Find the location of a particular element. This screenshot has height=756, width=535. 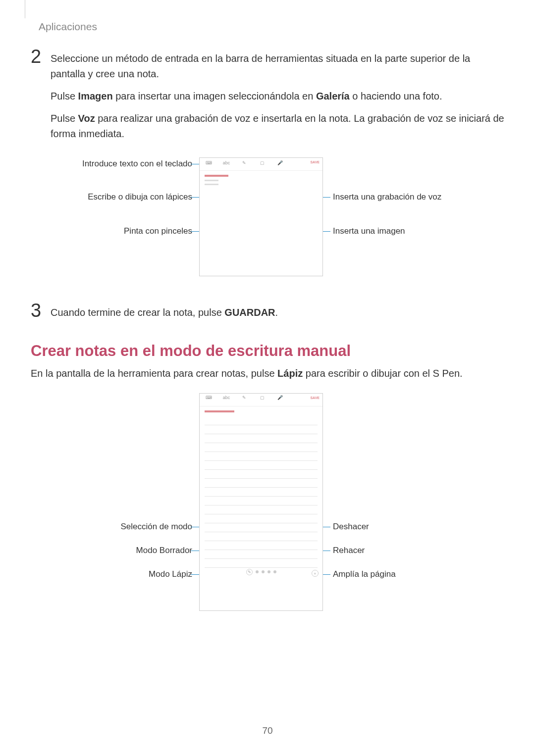

section-body: En la pantalla de la herramienta para cr… is located at coordinates (268, 373).